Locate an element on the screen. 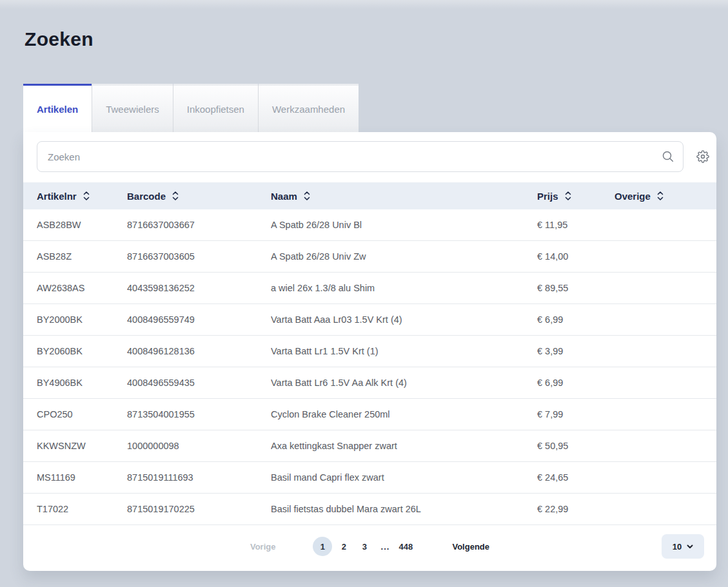 The height and width of the screenshot is (587, 728). table-row: CPO2508713504001955Cyclon Brake Cleaner … is located at coordinates (370, 415).